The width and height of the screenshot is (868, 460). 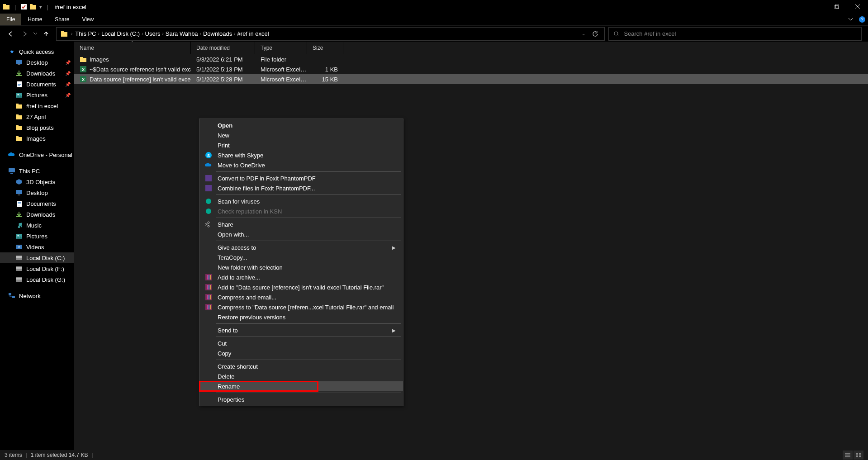 What do you see at coordinates (65, 34) in the screenshot?
I see `breadcrumb-root-icon` at bounding box center [65, 34].